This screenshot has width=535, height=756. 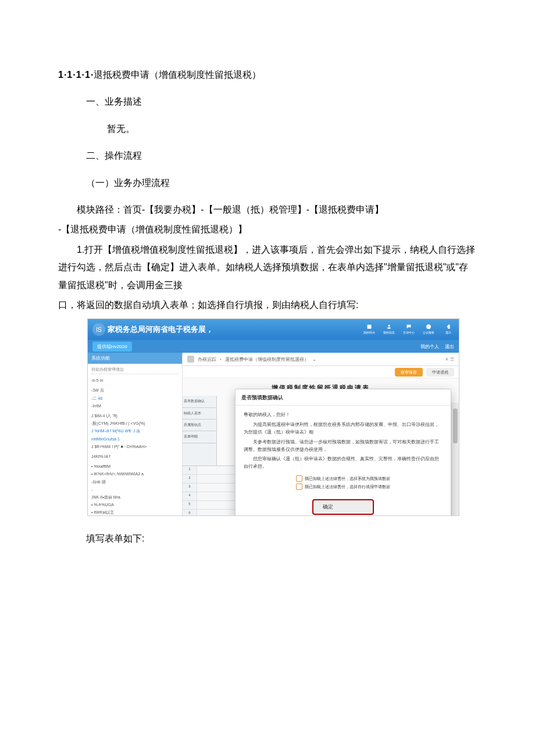 I want to click on modal-body: 尊敬的纳税人，您好！ 为提高留抵退税申请便利性，根据您在税务系统内部存储的发票、…, so click(x=343, y=452).